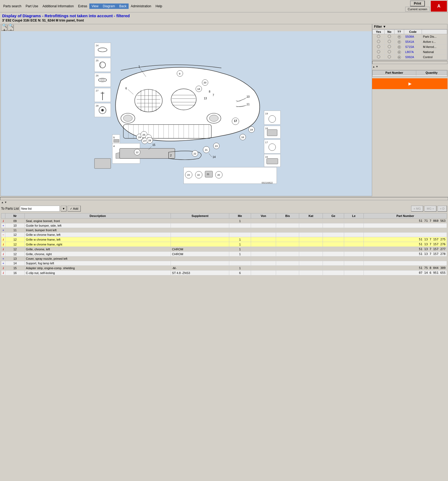 This screenshot has height=481, width=448. What do you see at coordinates (224, 221) in the screenshot?
I see `table-row: i 09 Seal, engine bonnet, front 1 51 71 …` at bounding box center [224, 221].